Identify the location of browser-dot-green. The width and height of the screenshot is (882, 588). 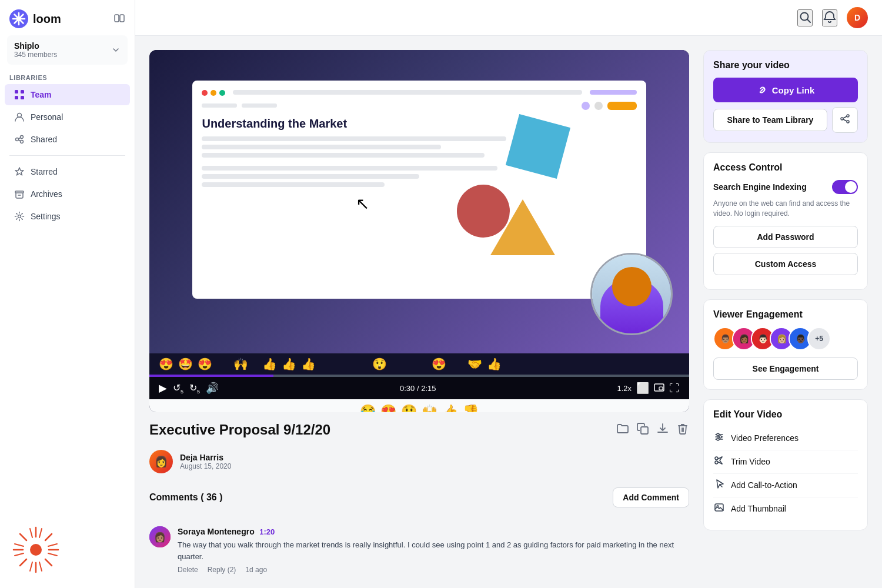
(222, 93).